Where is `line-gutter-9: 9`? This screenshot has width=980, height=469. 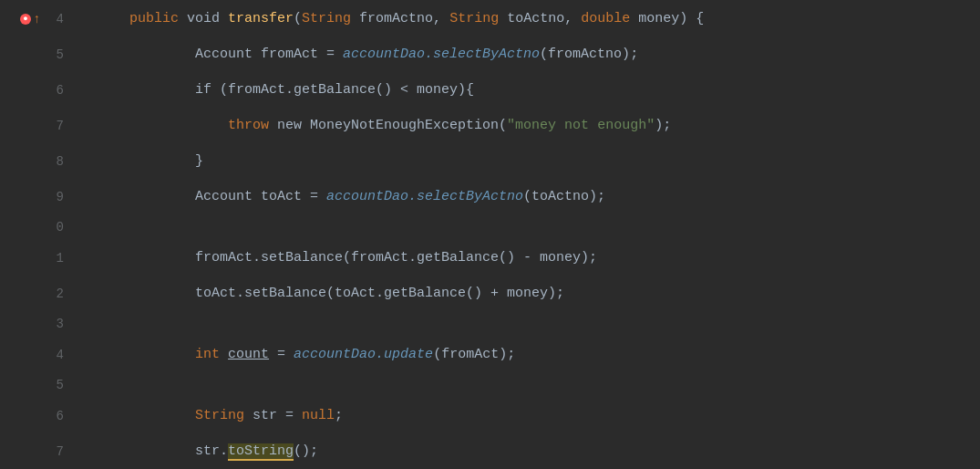 line-gutter-9: 9 is located at coordinates (36, 197).